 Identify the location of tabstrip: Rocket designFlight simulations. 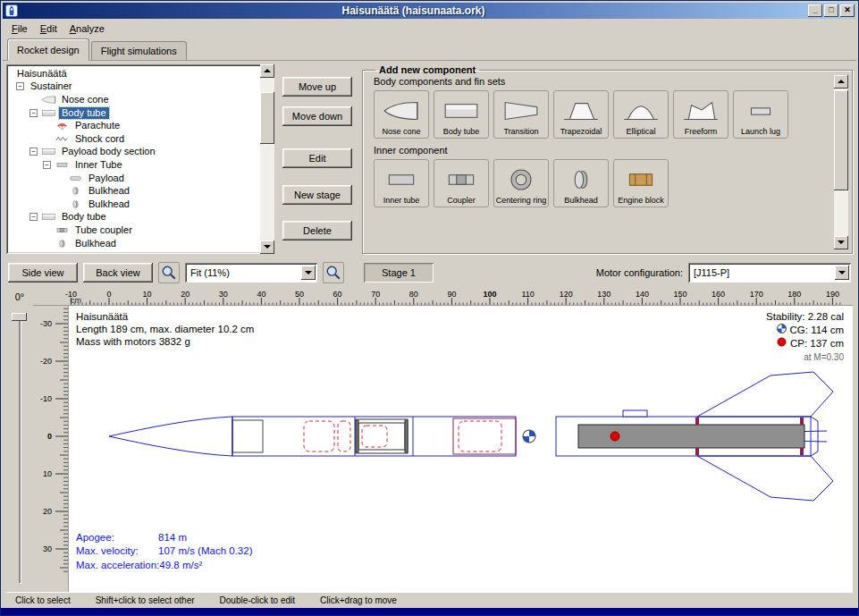
(429, 49).